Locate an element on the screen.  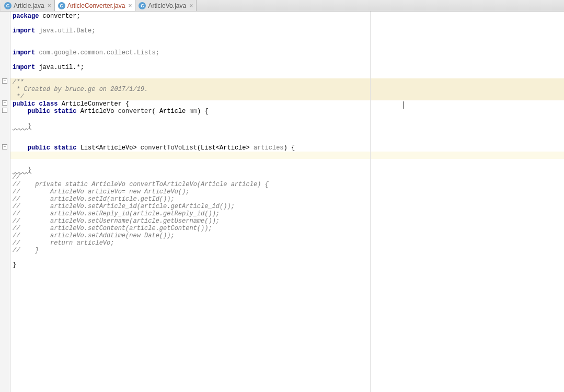
code-line: public static List<ArticleVo> convertToV… is located at coordinates (287, 148).